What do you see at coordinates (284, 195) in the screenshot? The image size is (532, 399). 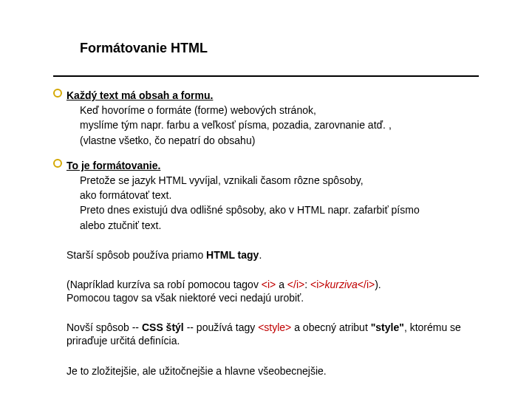 I see `body-line: ako formátovať text.` at bounding box center [284, 195].